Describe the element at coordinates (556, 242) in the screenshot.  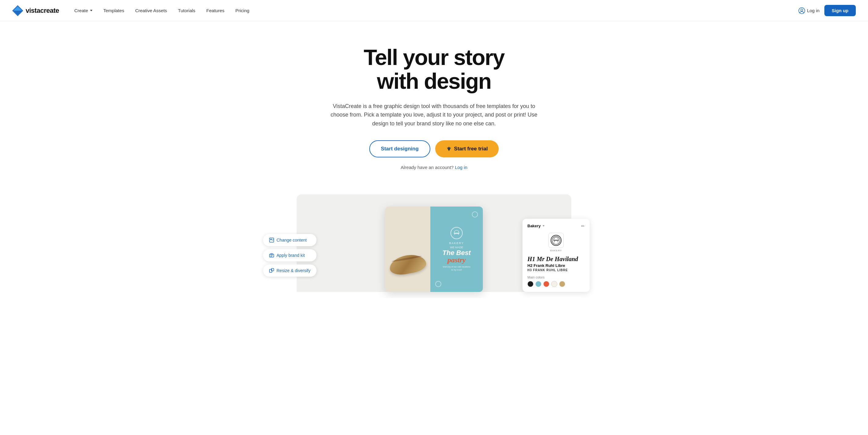
I see `brand-logo-area: BAKERY` at that location.